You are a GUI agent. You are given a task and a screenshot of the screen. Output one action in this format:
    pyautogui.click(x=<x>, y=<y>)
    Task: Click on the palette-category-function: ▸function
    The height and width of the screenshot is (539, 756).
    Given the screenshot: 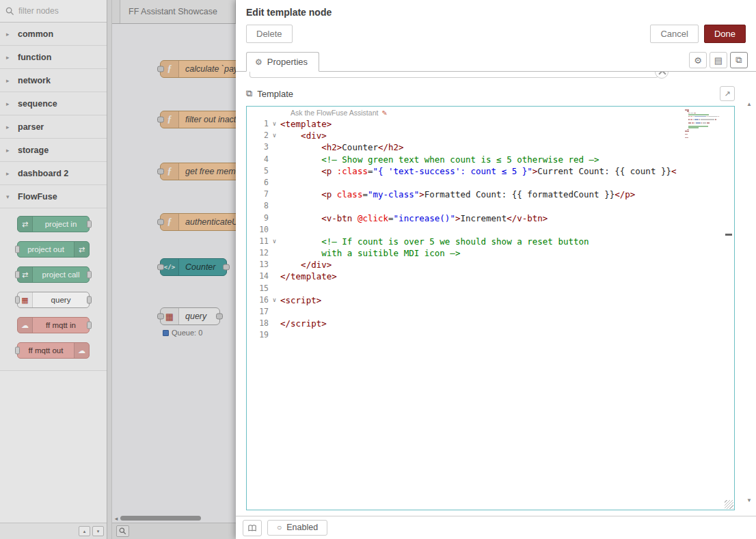 What is the action you would take?
    pyautogui.click(x=53, y=57)
    